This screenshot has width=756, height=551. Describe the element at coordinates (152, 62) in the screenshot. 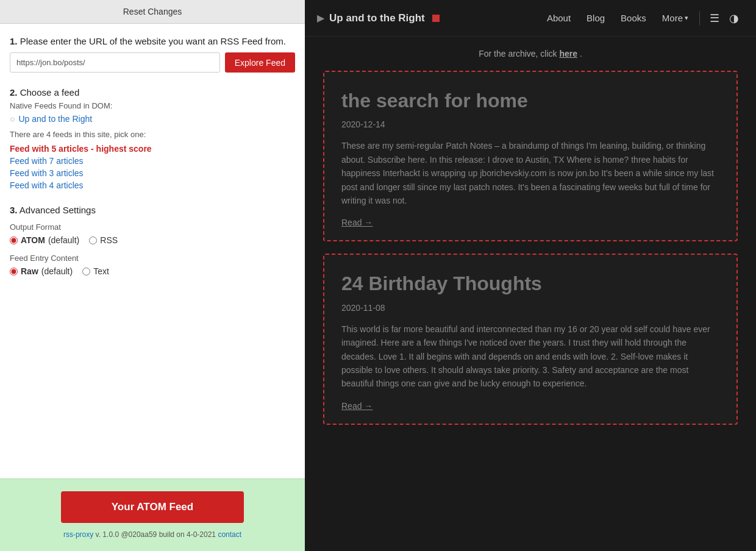

I see `url-row: Explore Feed` at that location.